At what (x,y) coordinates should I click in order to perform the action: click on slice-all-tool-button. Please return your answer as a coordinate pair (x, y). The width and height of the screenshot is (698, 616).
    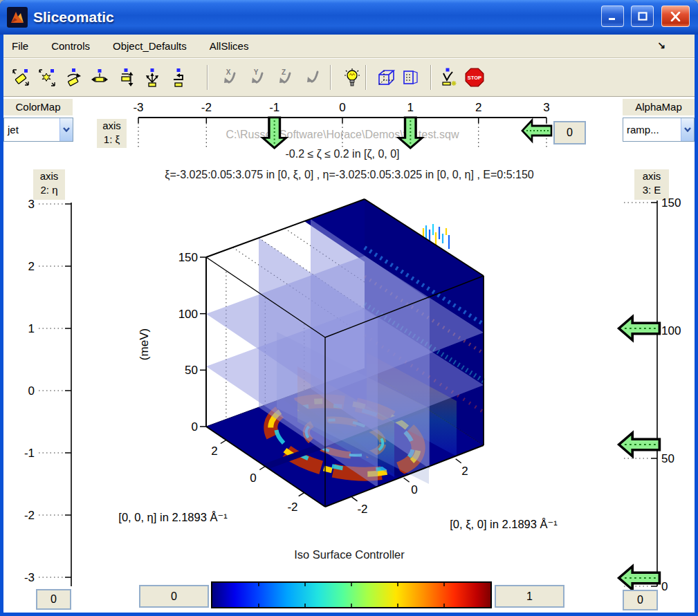
    Looking at the image, I should click on (47, 78).